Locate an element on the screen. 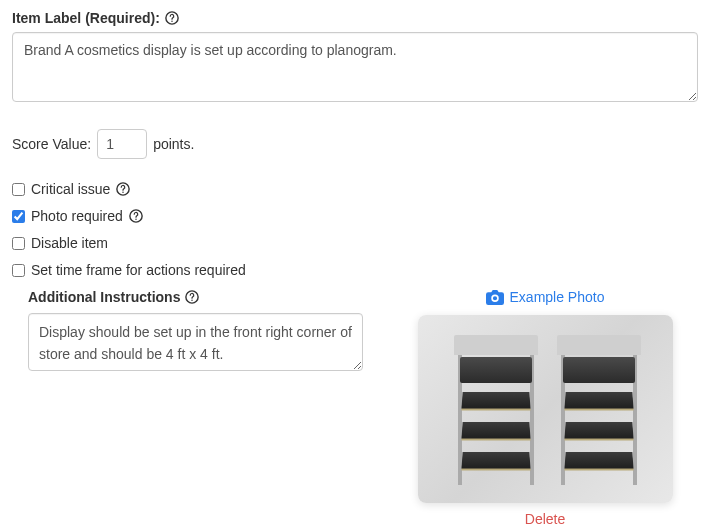 This screenshot has width=710, height=530. timeframe-checkbox is located at coordinates (18, 270).